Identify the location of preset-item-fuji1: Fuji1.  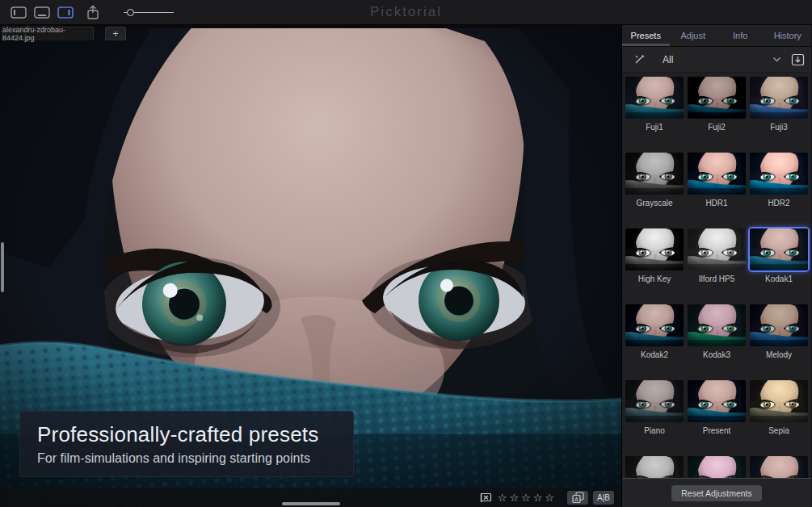
(654, 105).